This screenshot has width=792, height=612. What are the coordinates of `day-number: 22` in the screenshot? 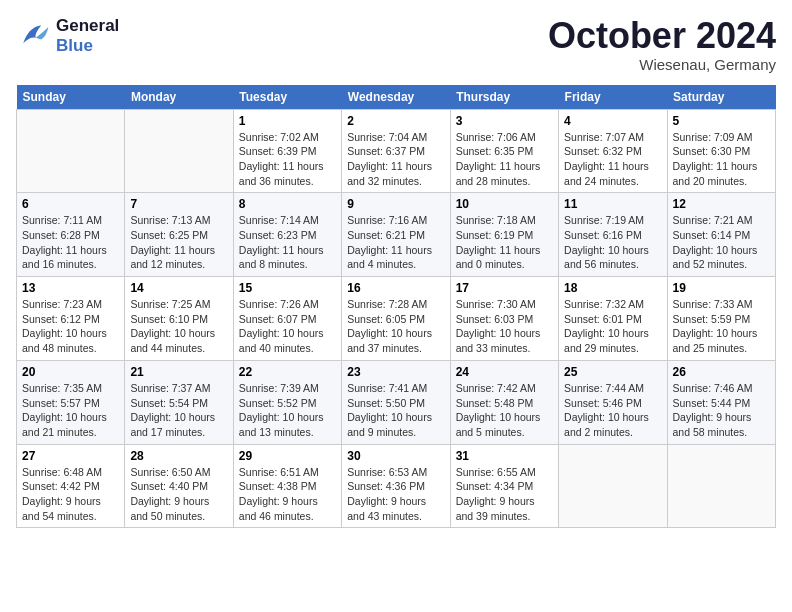 It's located at (288, 372).